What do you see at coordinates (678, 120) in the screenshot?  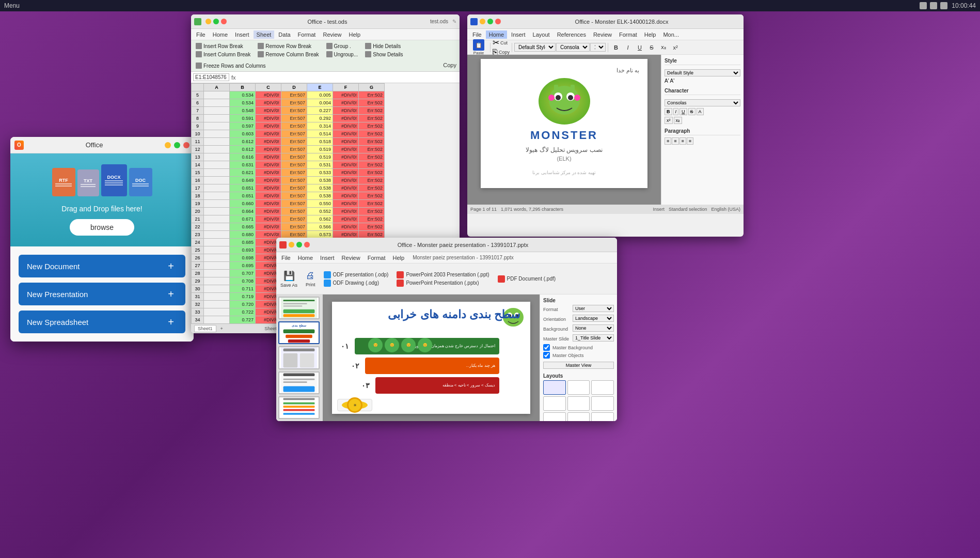 I see `wr-char-sup-btn: x₂` at bounding box center [678, 120].